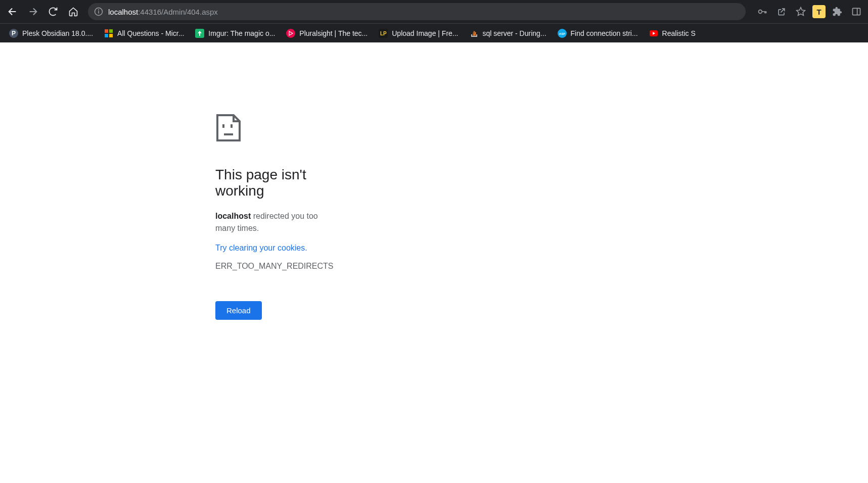 The width and height of the screenshot is (868, 483). What do you see at coordinates (58, 33) in the screenshot?
I see `bookmark-label: Plesk Obsidian 18.0....` at bounding box center [58, 33].